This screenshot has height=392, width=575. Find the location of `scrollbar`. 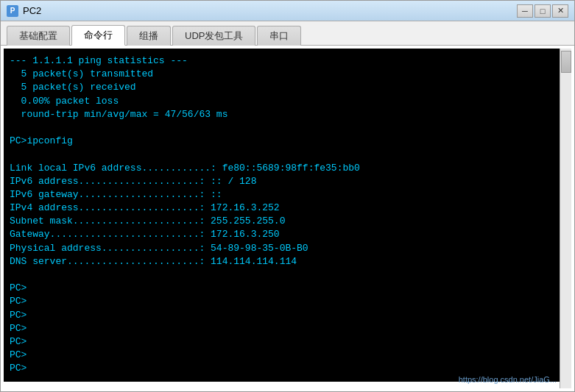

scrollbar is located at coordinates (565, 218).